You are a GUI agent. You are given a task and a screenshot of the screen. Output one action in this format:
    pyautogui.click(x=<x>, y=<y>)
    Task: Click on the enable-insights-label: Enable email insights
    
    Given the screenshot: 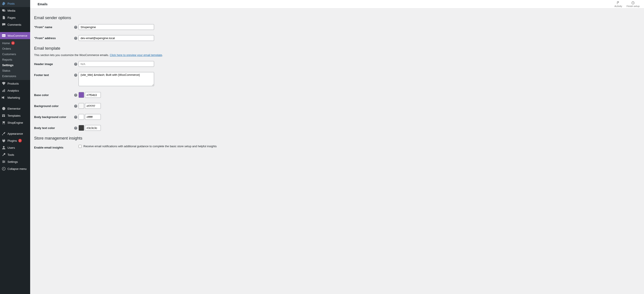 What is the action you would take?
    pyautogui.click(x=54, y=147)
    